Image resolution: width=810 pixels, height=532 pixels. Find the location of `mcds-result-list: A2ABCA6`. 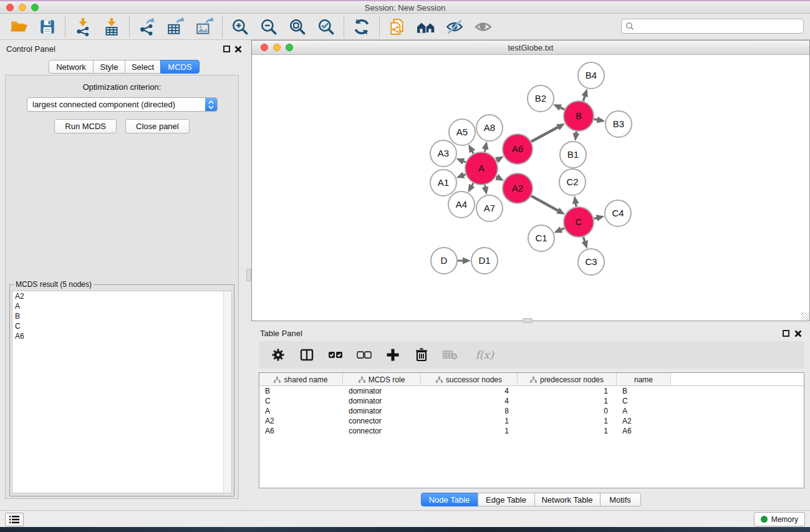

mcds-result-list: A2ABCA6 is located at coordinates (122, 392).